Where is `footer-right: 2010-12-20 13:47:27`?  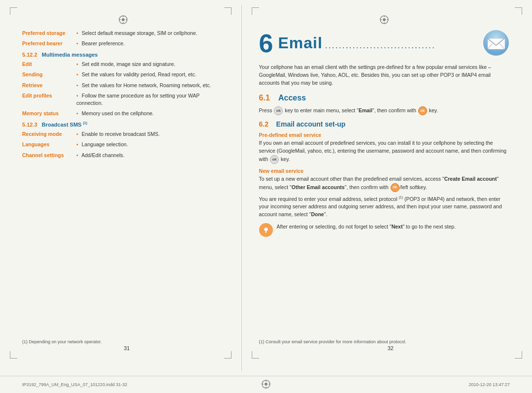 footer-right: 2010-12-20 13:47:27 is located at coordinates (387, 385).